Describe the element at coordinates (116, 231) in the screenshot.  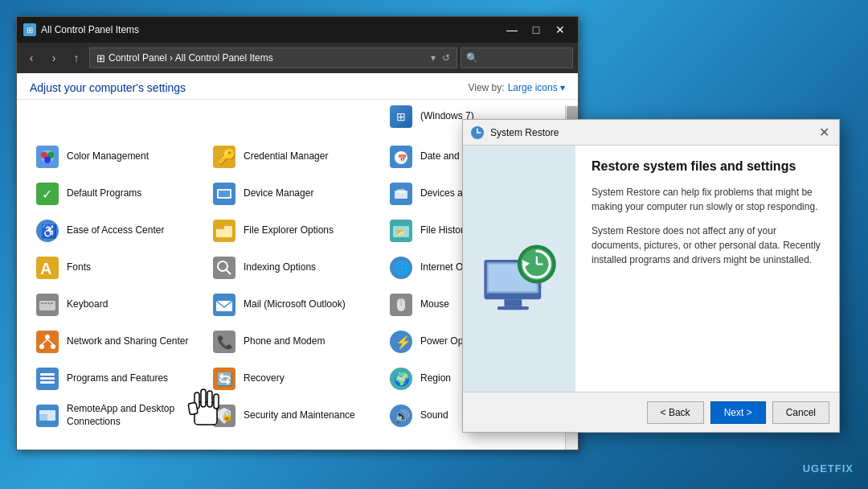
I see `item-label: Ease of Access Center` at that location.